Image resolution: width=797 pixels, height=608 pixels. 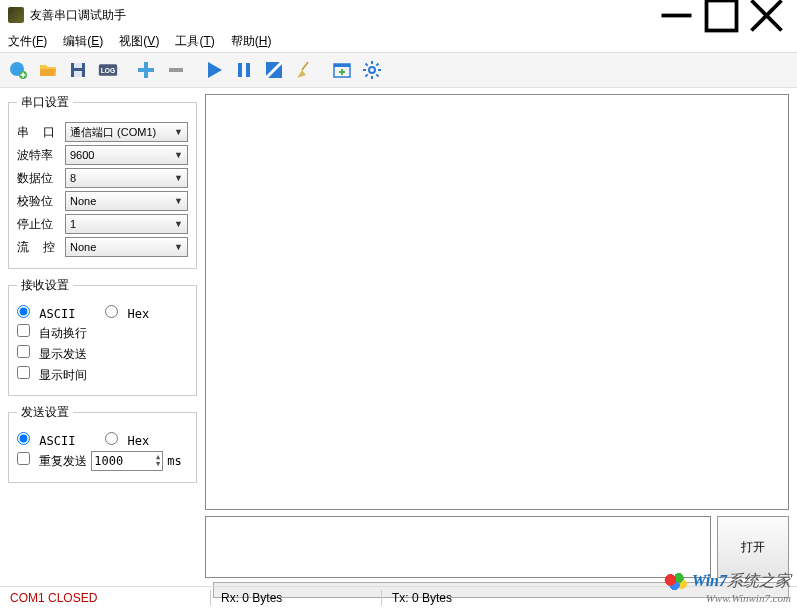 What do you see at coordinates (108, 70) in the screenshot?
I see `svg-text: LOG` at bounding box center [108, 70].